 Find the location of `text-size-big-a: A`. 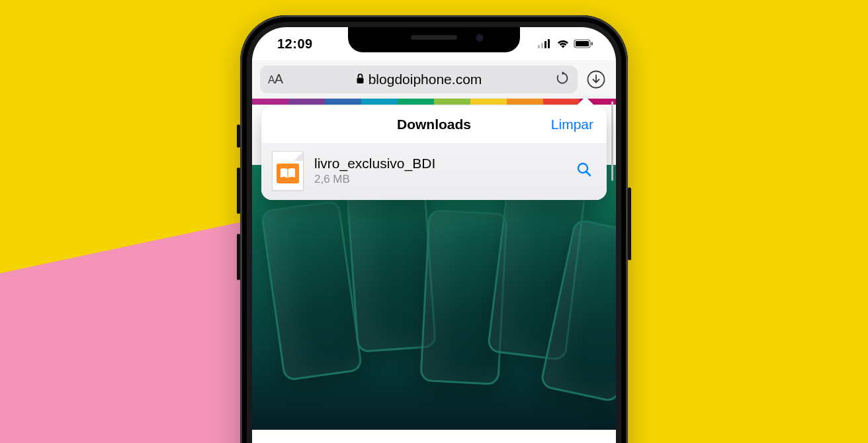

text-size-big-a: A is located at coordinates (279, 79).